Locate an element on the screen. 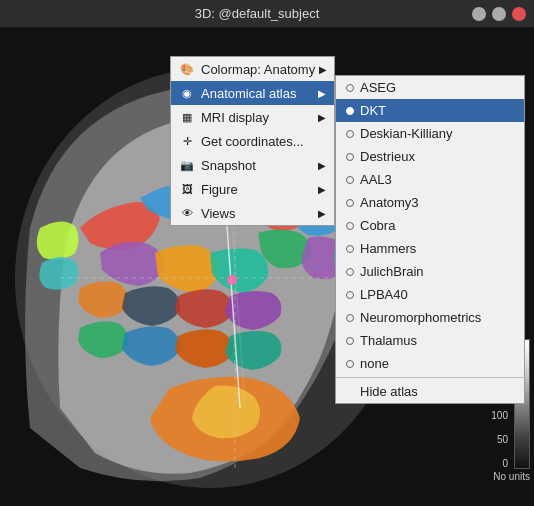  atlas-item-none: none is located at coordinates (430, 364).